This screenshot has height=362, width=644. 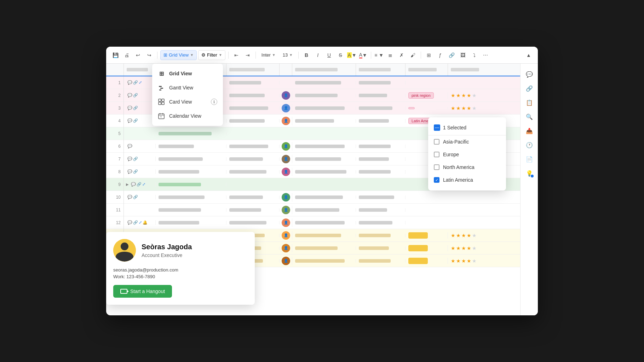 I want to click on italic-button: I, so click(x=318, y=55).